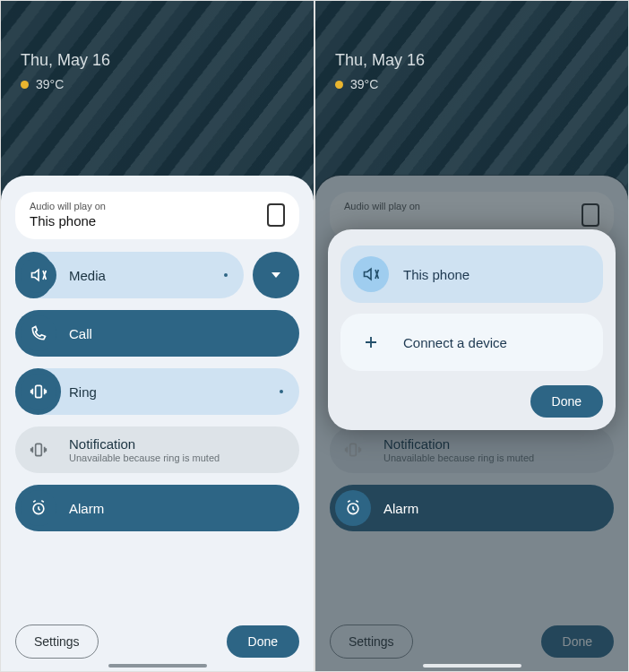 The width and height of the screenshot is (629, 672). I want to click on option-this-phone: This phone, so click(471, 274).